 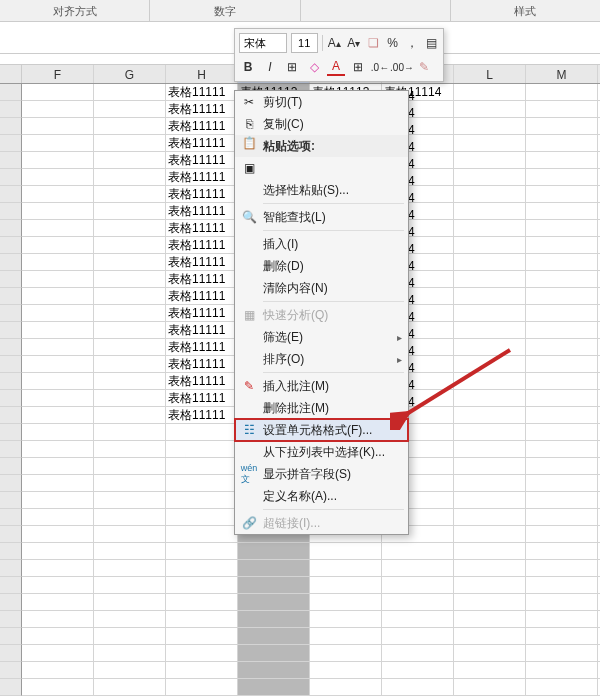 I want to click on bold-icon: B, so click(x=248, y=67).